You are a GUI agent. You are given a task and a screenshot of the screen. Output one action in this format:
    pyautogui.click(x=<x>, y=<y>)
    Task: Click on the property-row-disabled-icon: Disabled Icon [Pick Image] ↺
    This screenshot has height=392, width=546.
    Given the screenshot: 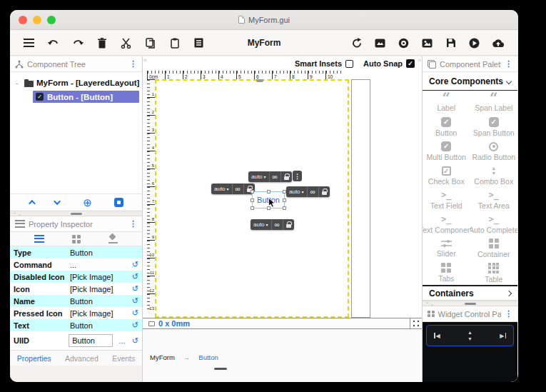 What is the action you would take?
    pyautogui.click(x=76, y=277)
    